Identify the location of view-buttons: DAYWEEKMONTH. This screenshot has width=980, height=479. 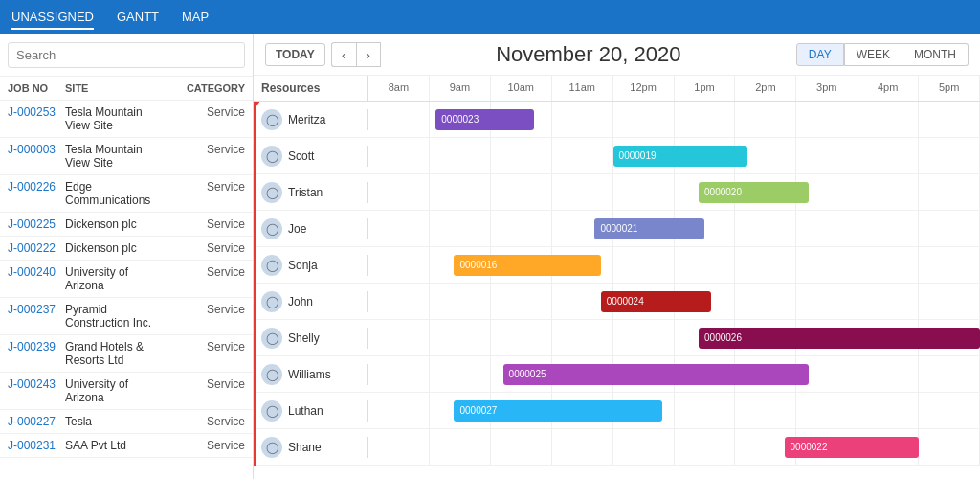
(882, 55).